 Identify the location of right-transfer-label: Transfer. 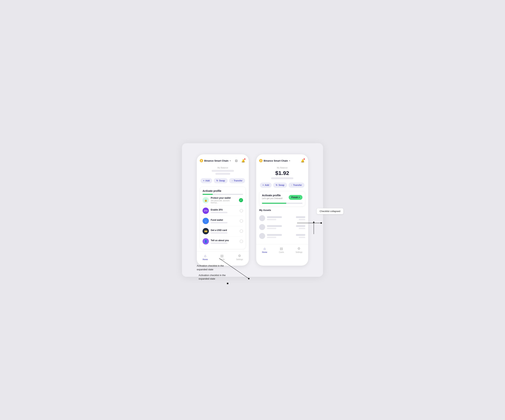
(297, 185).